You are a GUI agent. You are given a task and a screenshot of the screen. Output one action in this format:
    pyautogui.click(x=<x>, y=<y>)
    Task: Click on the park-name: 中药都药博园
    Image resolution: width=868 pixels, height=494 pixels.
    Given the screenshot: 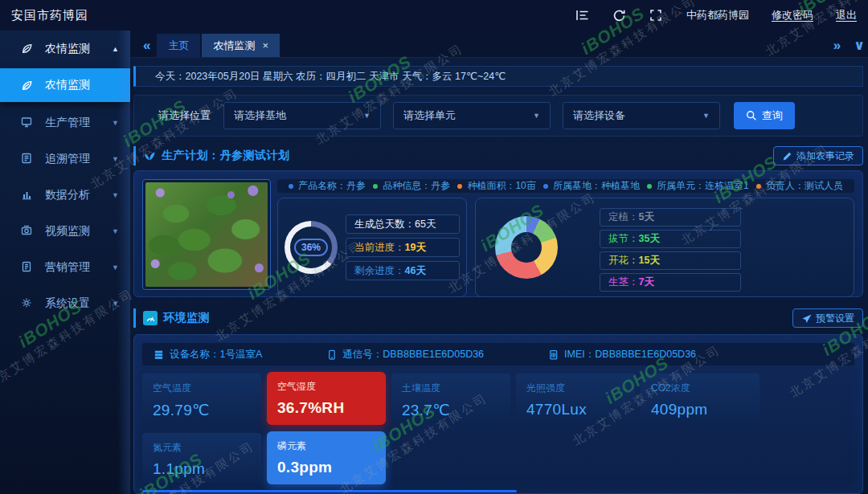 What is the action you would take?
    pyautogui.click(x=718, y=15)
    